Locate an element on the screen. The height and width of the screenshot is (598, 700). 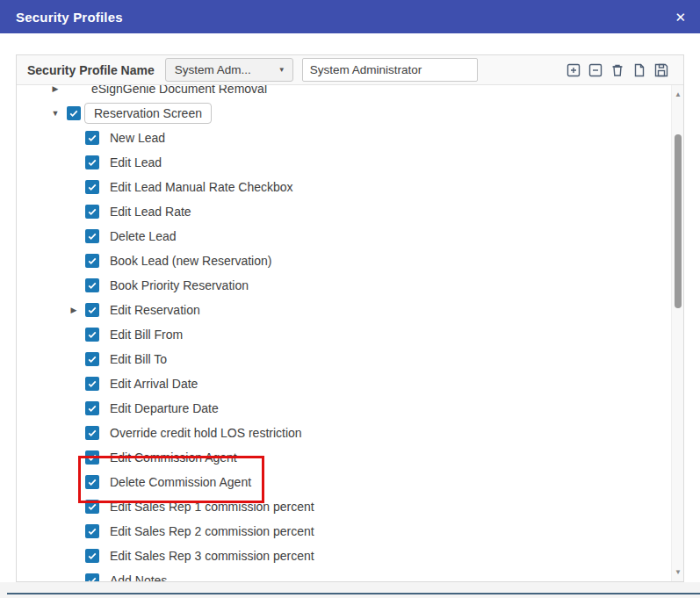
tree-item: Override credit hold LOS restriction is located at coordinates (344, 433).